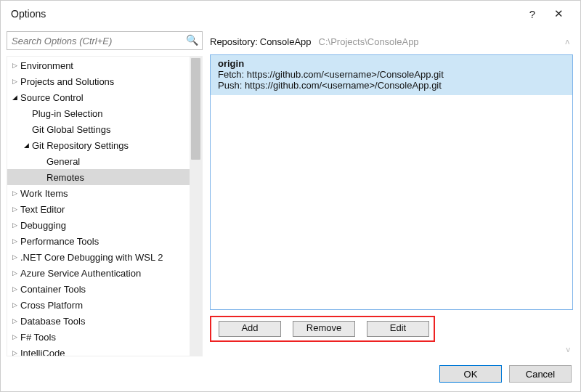 The image size is (581, 392). Describe the element at coordinates (192, 40) in the screenshot. I see `search-icon: 🔍` at that location.